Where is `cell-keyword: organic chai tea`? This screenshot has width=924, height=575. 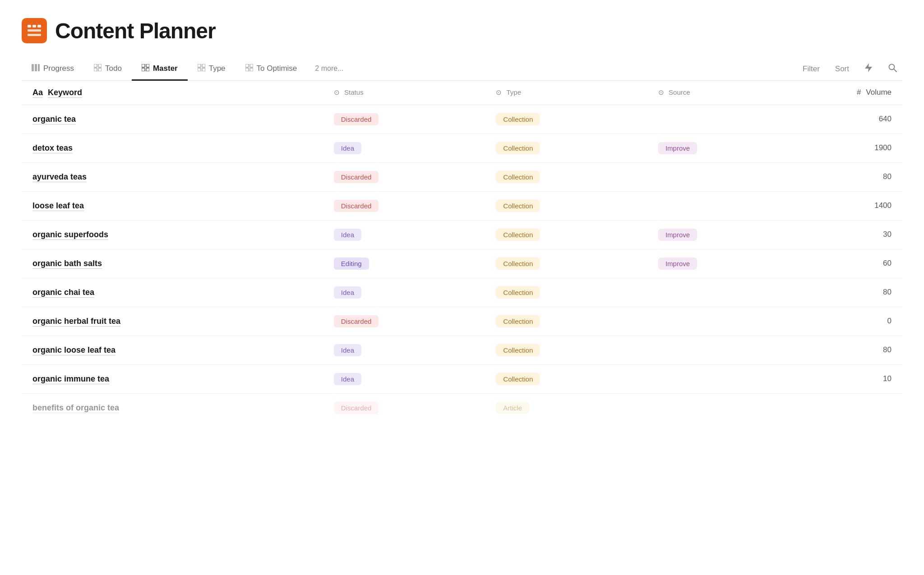
cell-keyword: organic chai tea is located at coordinates (172, 292).